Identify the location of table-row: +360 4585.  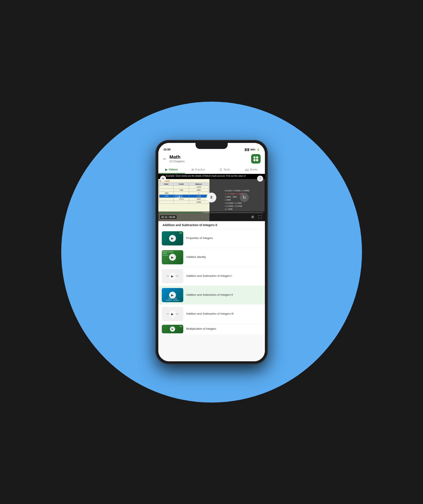
(184, 190).